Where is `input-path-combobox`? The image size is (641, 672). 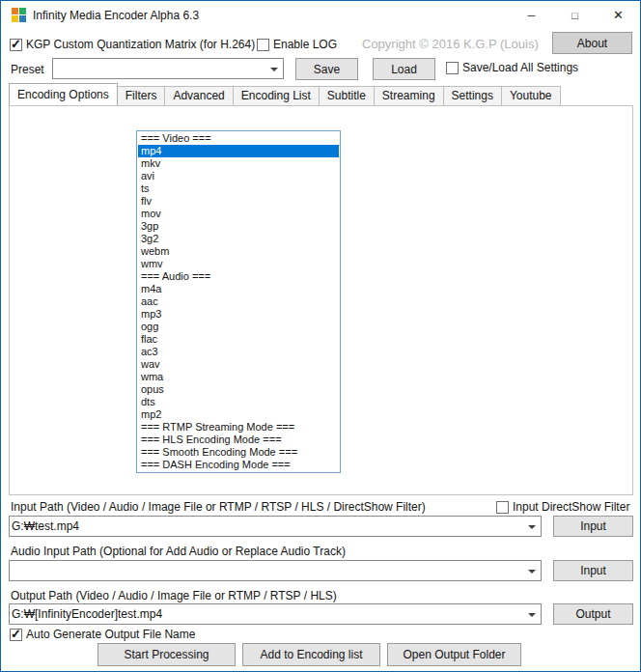 input-path-combobox is located at coordinates (275, 526).